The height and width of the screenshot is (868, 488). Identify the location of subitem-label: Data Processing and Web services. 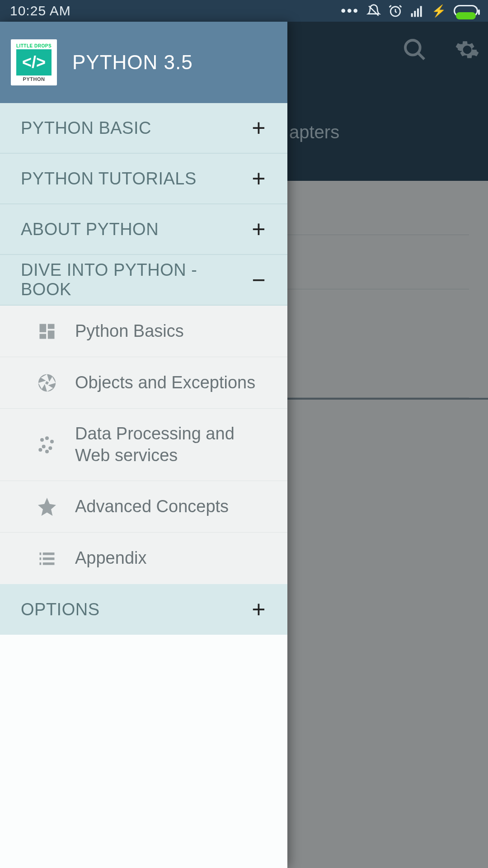
(170, 445).